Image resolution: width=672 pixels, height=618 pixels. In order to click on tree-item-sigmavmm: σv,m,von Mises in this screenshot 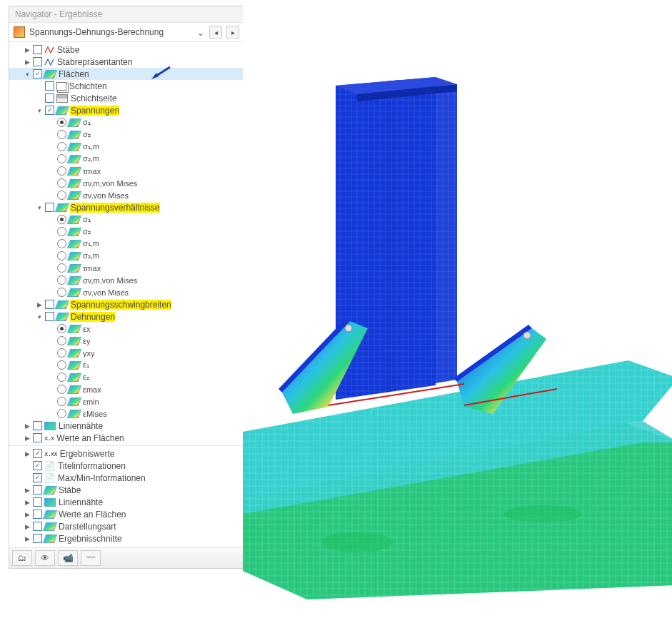, I will do `click(126, 183)`.